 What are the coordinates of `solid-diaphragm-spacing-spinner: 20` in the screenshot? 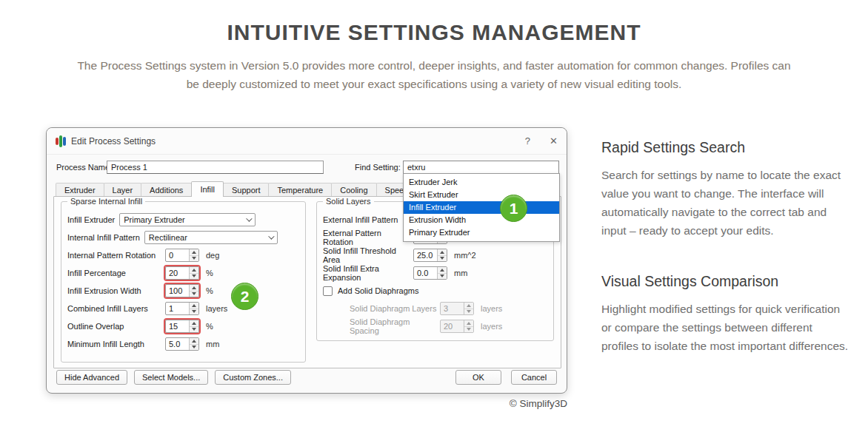 It's located at (457, 326).